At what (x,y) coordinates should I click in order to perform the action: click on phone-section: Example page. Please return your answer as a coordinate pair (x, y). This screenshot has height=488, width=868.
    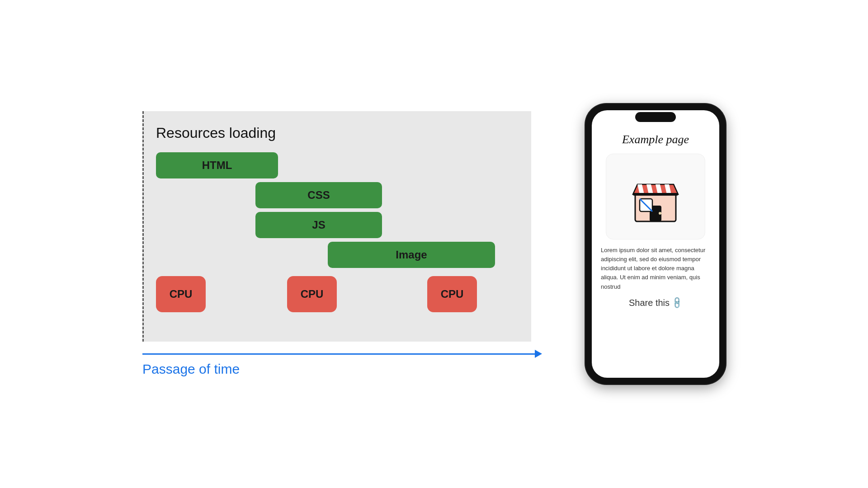
    Looking at the image, I should click on (656, 244).